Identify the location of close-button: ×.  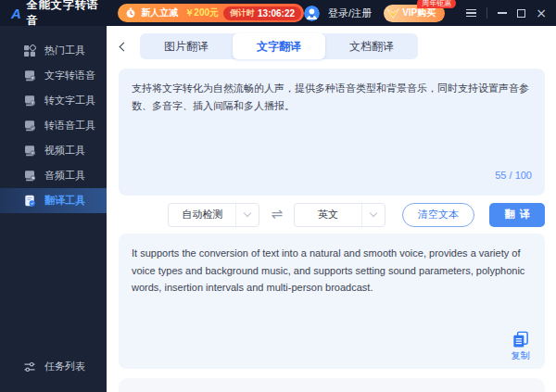
(541, 13).